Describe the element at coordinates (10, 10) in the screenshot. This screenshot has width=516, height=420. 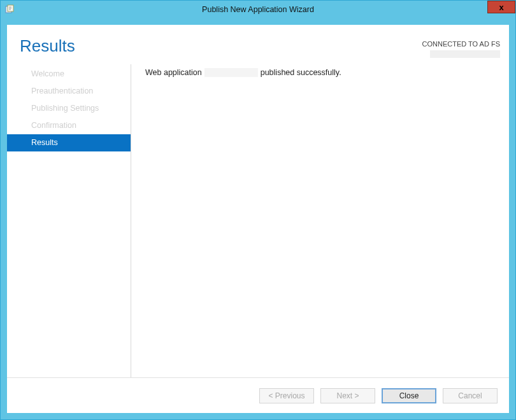
I see `app-icon` at that location.